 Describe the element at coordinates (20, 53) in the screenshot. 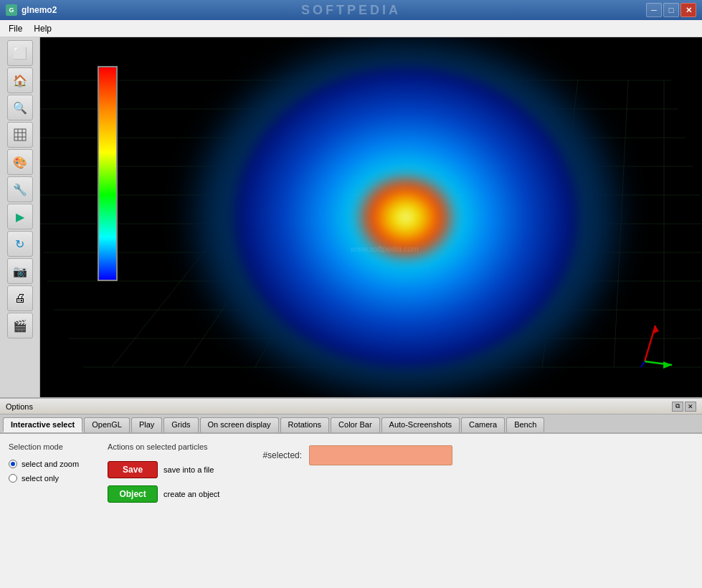

I see `sidebar-select-btn: ⬜` at that location.